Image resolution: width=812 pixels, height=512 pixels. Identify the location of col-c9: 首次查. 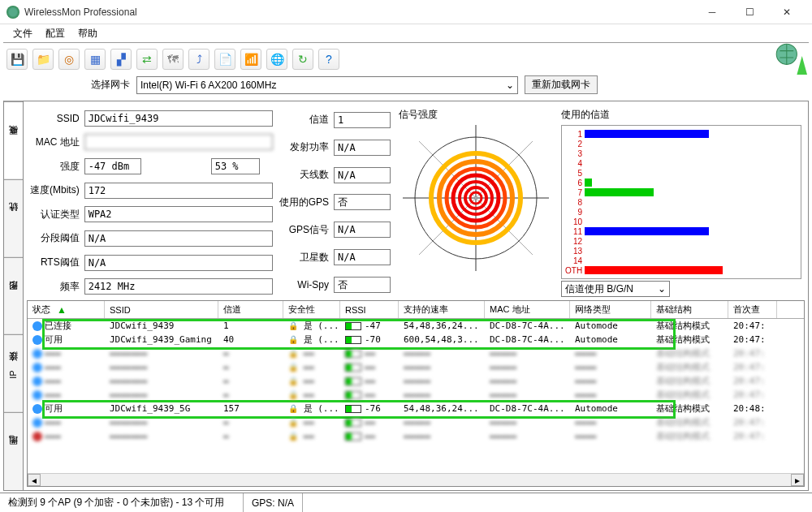
(753, 310).